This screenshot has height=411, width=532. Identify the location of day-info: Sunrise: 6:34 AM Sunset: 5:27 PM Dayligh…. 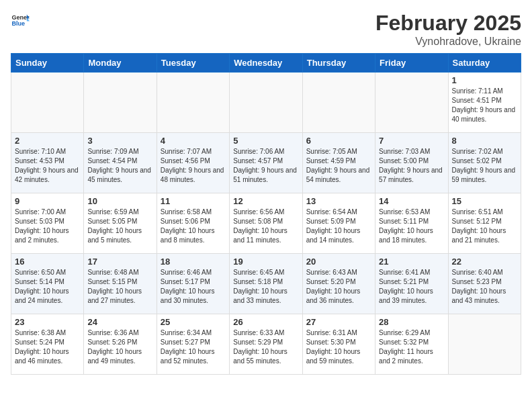
(193, 347).